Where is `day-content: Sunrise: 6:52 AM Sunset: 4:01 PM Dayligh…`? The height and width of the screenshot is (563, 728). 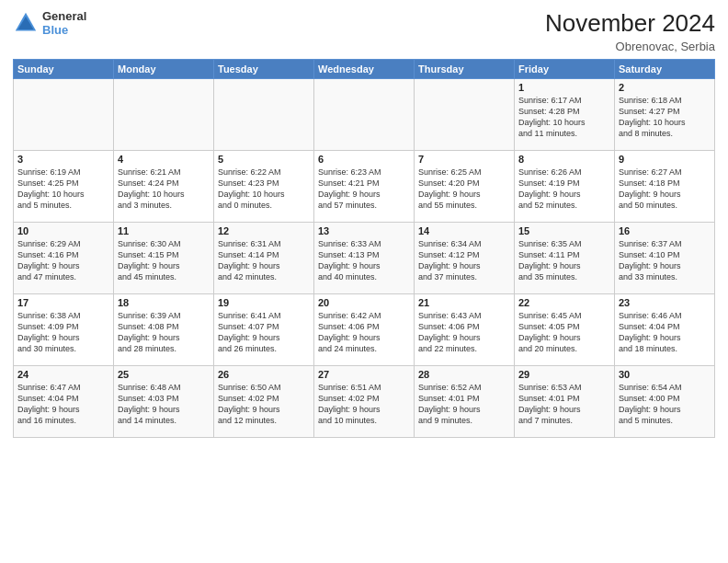
day-content: Sunrise: 6:52 AM Sunset: 4:01 PM Dayligh… is located at coordinates (464, 405).